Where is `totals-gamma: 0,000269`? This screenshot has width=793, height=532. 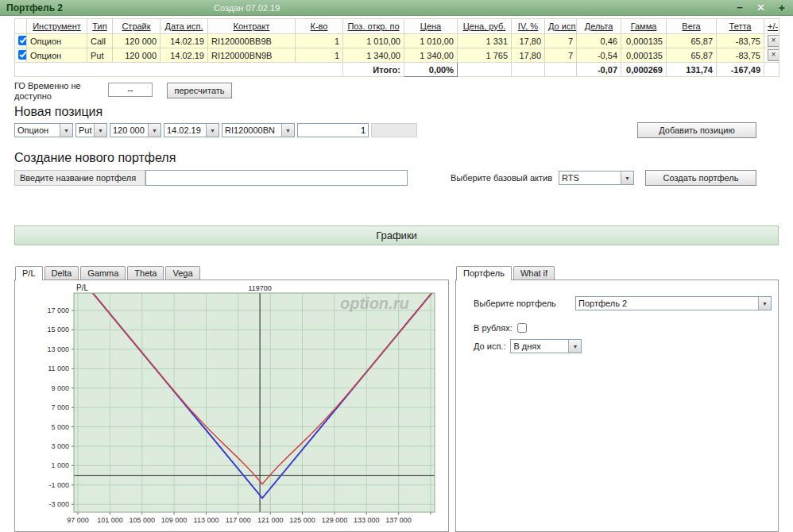
totals-gamma: 0,000269 is located at coordinates (644, 70).